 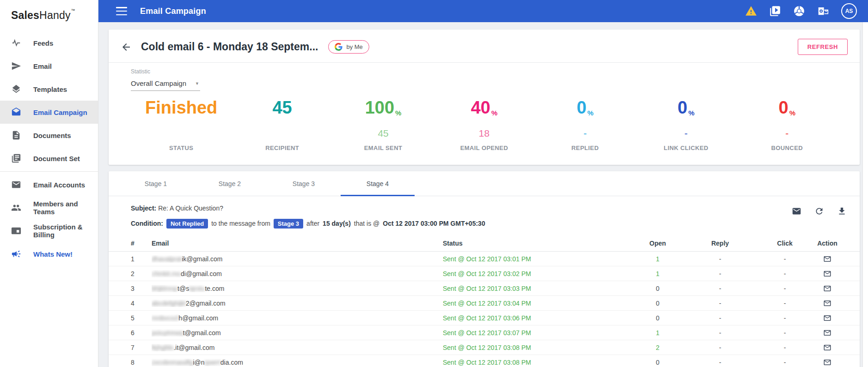 I want to click on stat-subvalue-email-opened: 18, so click(x=484, y=133).